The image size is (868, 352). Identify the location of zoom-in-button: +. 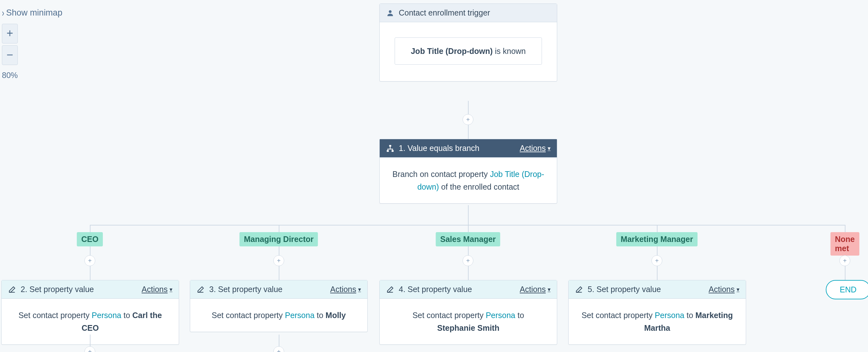
(10, 34).